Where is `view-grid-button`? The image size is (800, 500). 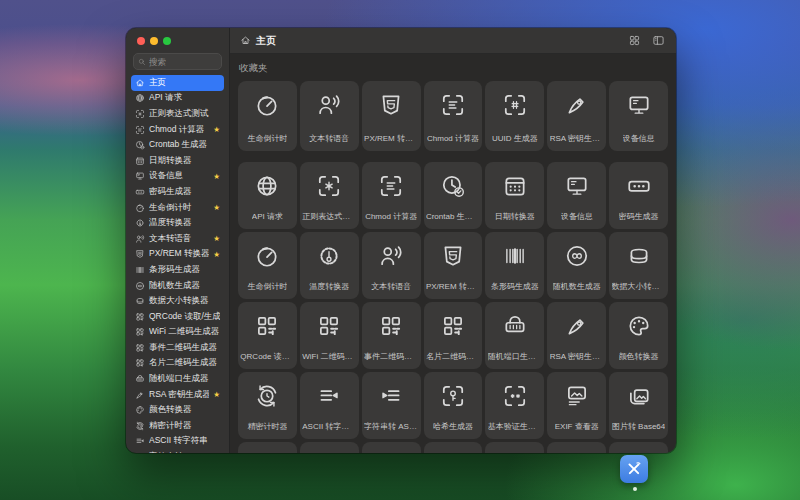
view-grid-button is located at coordinates (634, 40).